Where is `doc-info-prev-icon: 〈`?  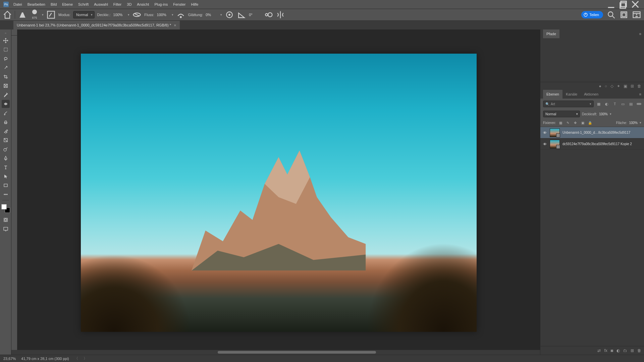
doc-info-prev-icon: 〈 is located at coordinates (76, 359).